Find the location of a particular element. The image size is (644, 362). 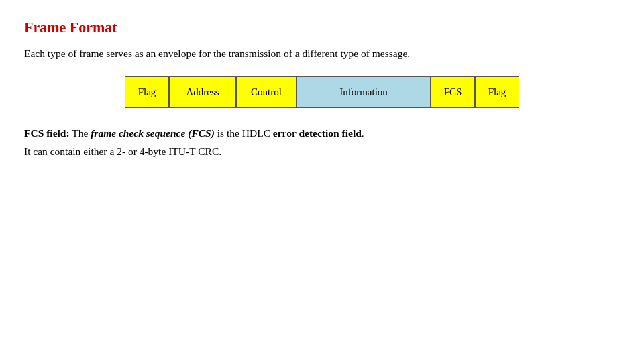

intro-text: Each type of frame serves as an envelope… is located at coordinates (322, 54).